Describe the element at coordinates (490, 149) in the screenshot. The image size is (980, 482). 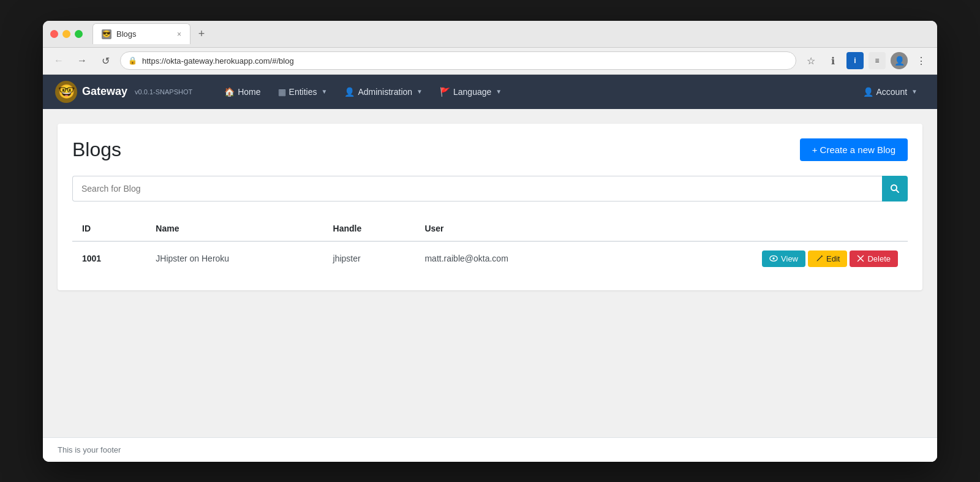
I see `page-header: Blogs + Create a new Blog` at that location.